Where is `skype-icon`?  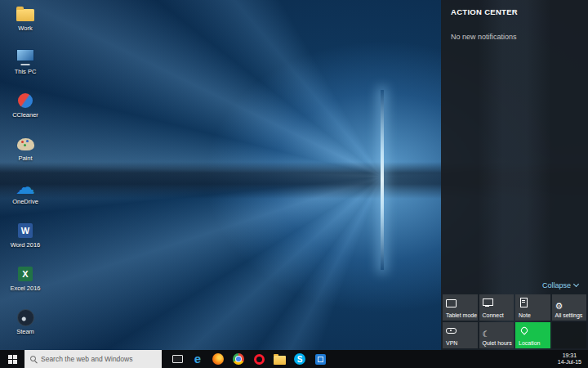 skype-icon is located at coordinates (300, 359).